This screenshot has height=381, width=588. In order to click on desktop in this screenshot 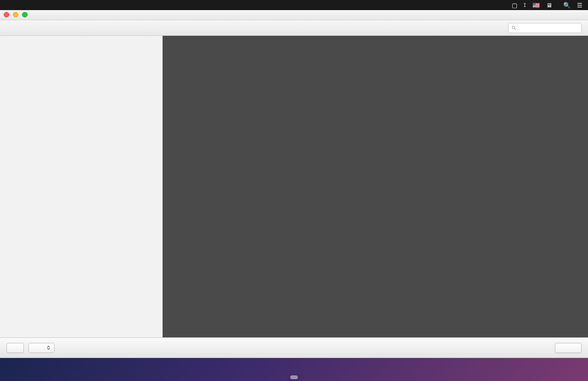, I will do `click(294, 370)`.